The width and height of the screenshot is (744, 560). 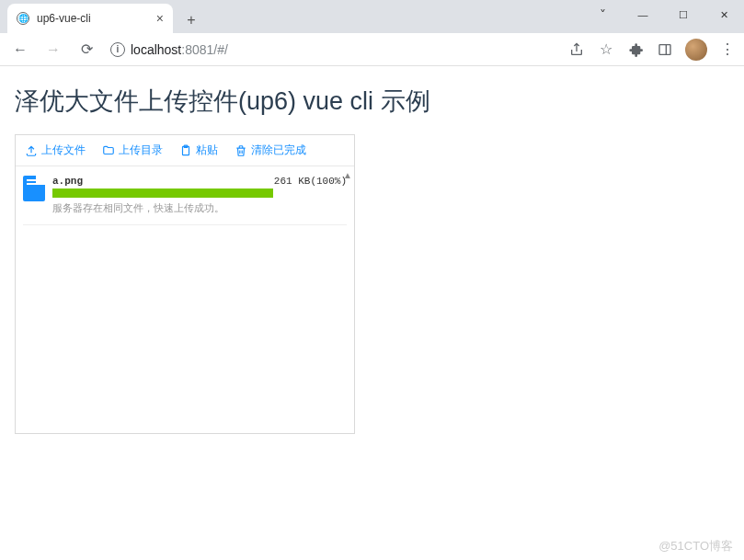 I want to click on profile-avatar, so click(x=696, y=50).